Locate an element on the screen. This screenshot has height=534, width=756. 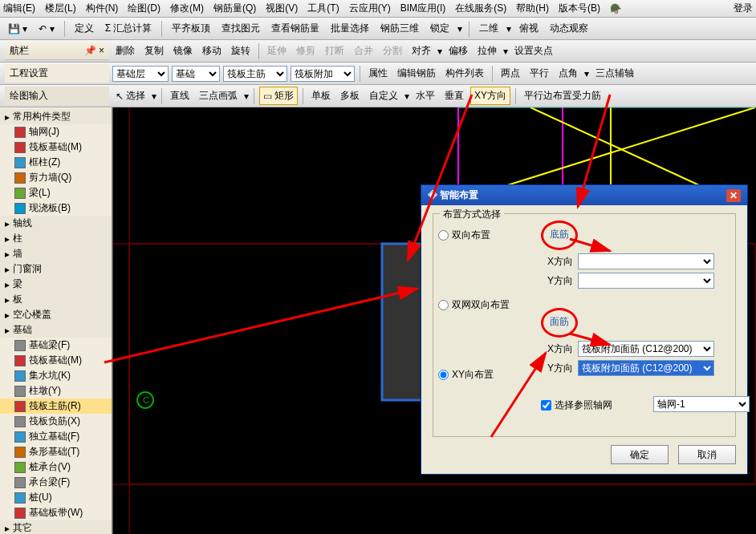
top-y-select: 筏板附加面筋 (C12@200) is located at coordinates (646, 368).